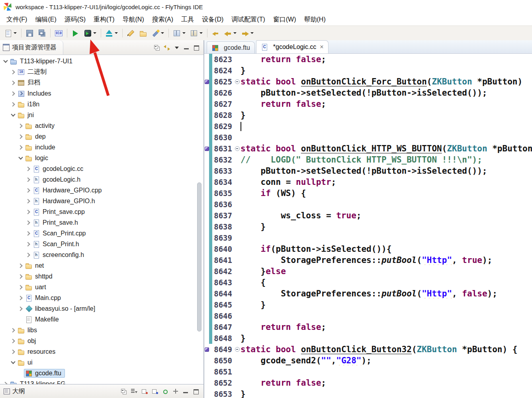 The image size is (532, 398). What do you see at coordinates (368, 126) in the screenshot?
I see `code-line: 8629` at bounding box center [368, 126].